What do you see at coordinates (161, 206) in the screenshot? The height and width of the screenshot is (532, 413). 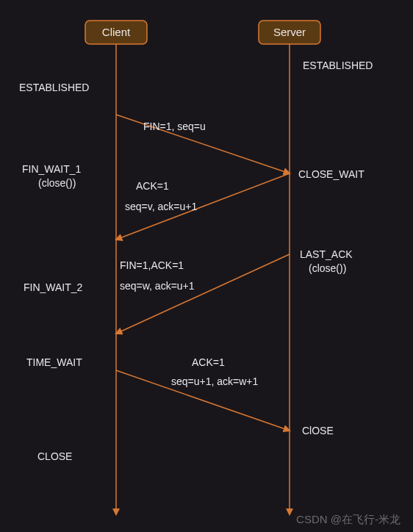 I see `msg2-label-line2: seq=v, ack=u+1` at bounding box center [161, 206].